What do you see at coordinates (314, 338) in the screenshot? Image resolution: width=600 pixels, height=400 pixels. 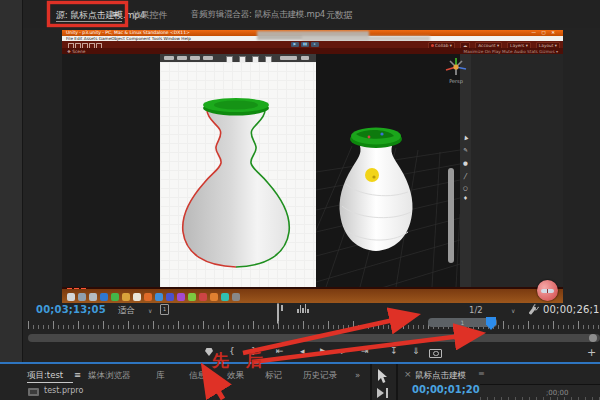 I see `horizontal-scrollbar` at bounding box center [314, 338].